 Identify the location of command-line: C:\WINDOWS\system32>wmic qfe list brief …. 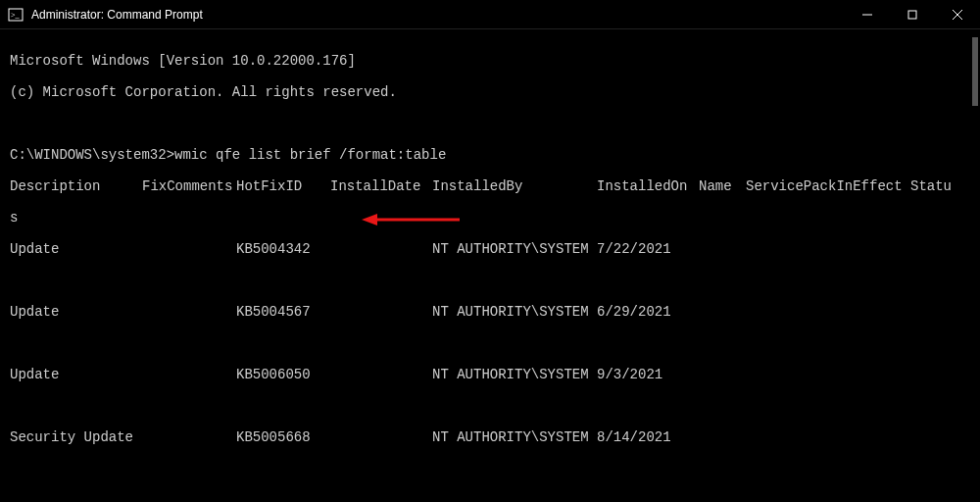
(490, 155).